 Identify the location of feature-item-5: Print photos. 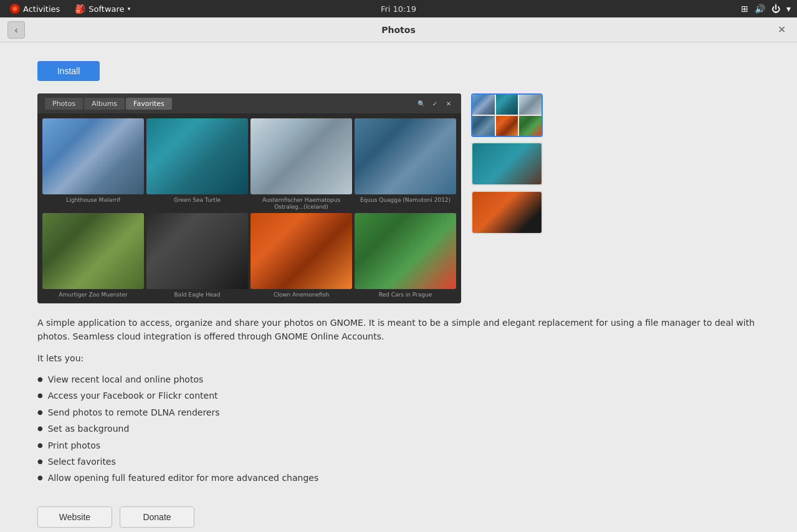
(399, 445).